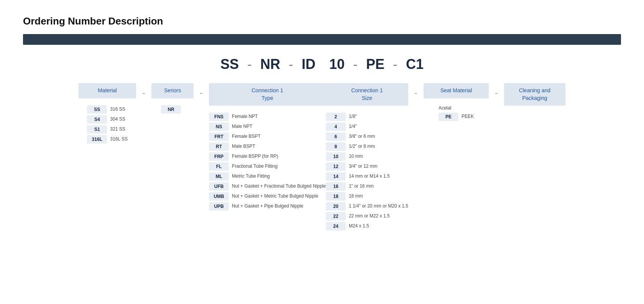  What do you see at coordinates (119, 139) in the screenshot?
I see `item-label: 316L SS` at bounding box center [119, 139].